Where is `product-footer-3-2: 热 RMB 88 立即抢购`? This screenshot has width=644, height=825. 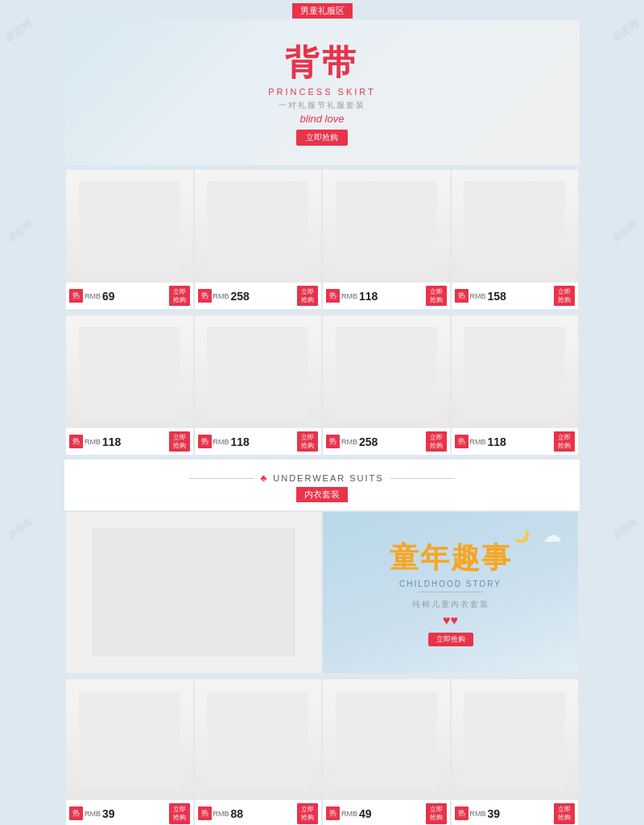
product-footer-3-2: 热 RMB 88 立即抢购 is located at coordinates (258, 813).